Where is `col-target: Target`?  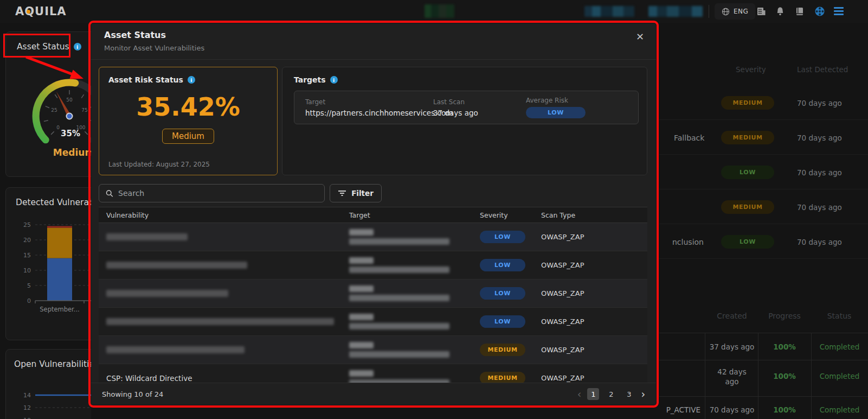
col-target: Target is located at coordinates (412, 215).